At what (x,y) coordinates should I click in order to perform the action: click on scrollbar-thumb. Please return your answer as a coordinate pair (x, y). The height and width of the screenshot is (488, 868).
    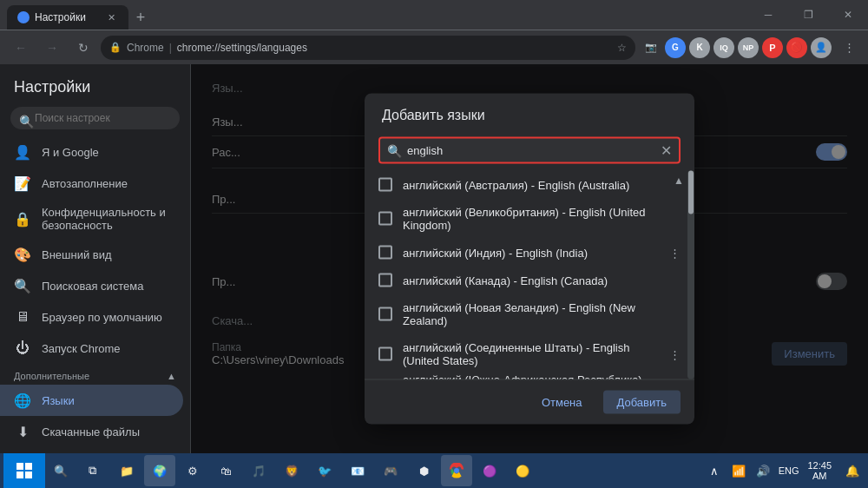
    Looking at the image, I should click on (691, 193).